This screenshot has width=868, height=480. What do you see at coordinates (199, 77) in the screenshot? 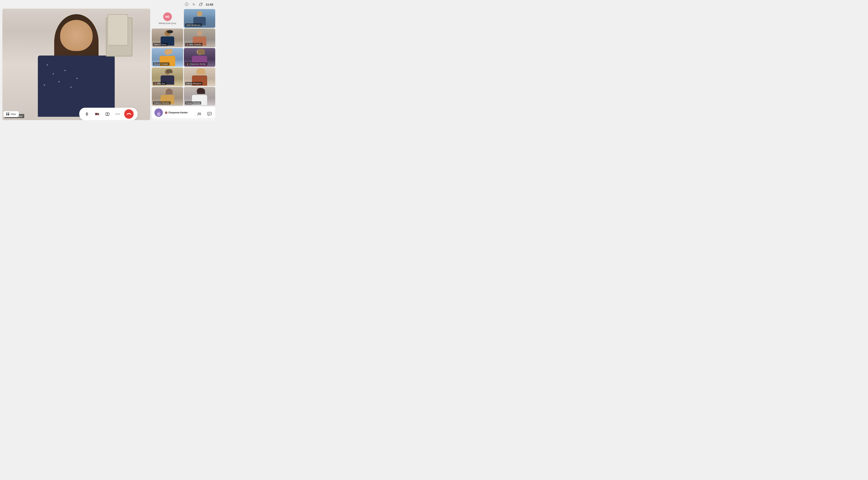
I see `participant-tile-hanna: Hanna Bergson` at bounding box center [199, 77].